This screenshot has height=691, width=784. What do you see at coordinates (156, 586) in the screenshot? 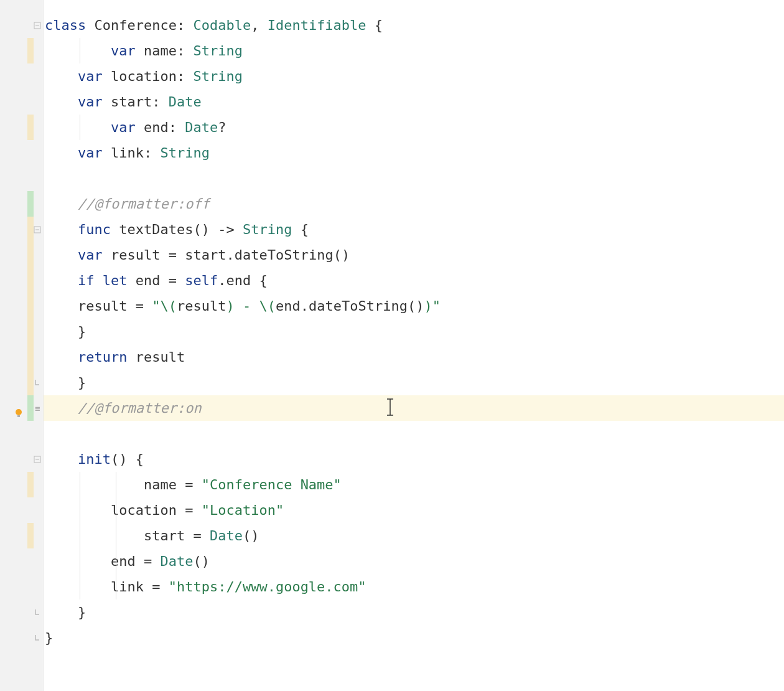
I see `token-punct: =` at bounding box center [156, 586].